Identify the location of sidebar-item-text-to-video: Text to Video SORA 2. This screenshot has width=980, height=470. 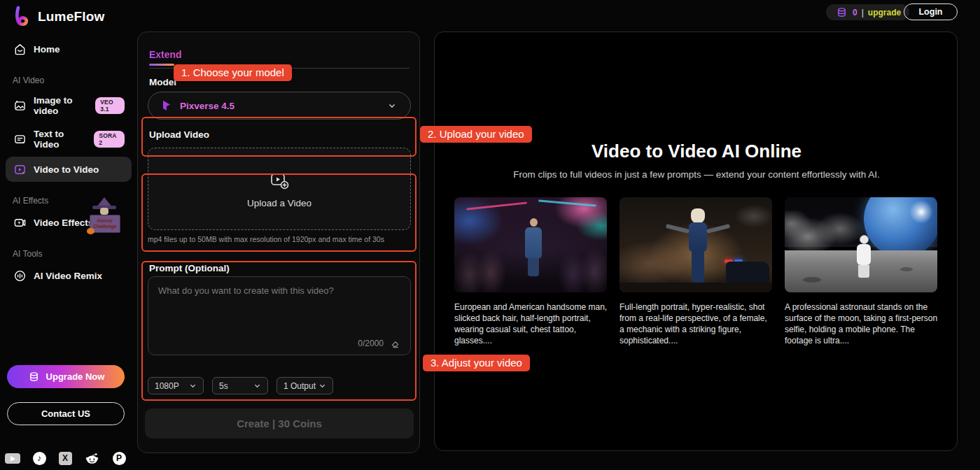
(69, 139).